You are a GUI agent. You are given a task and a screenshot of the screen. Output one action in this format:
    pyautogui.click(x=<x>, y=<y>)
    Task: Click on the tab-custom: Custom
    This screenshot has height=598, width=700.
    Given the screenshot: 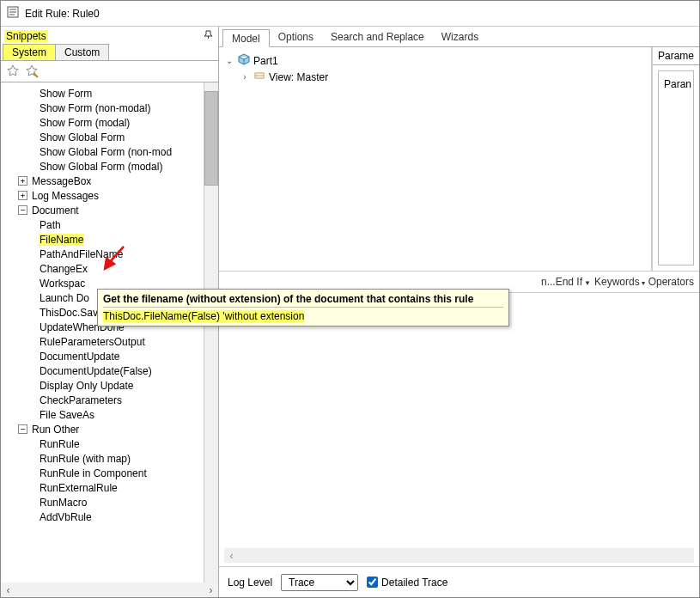 What is the action you would take?
    pyautogui.click(x=82, y=52)
    